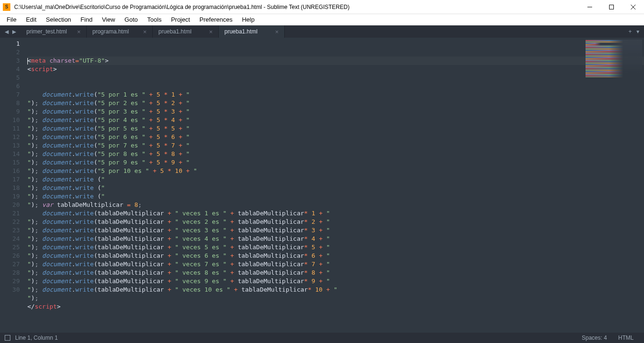 This screenshot has height=343, width=644. Describe the element at coordinates (252, 32) in the screenshot. I see `tab-3: prueba1.html×` at that location.